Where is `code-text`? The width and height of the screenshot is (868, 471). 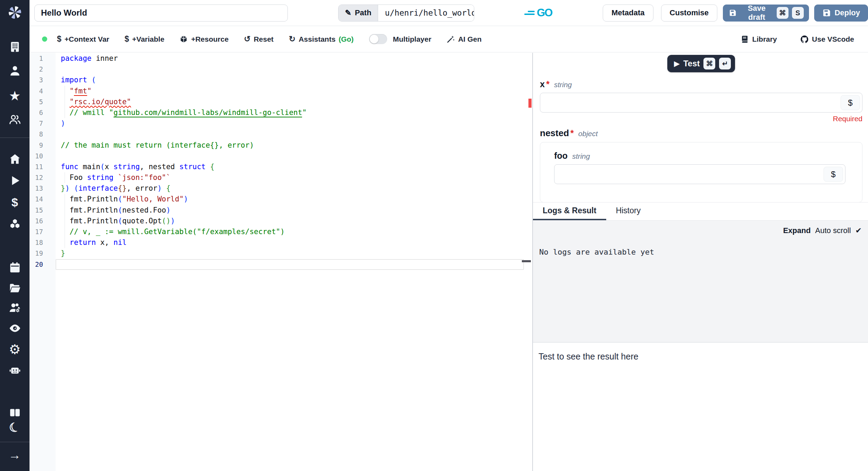 code-text is located at coordinates (58, 69).